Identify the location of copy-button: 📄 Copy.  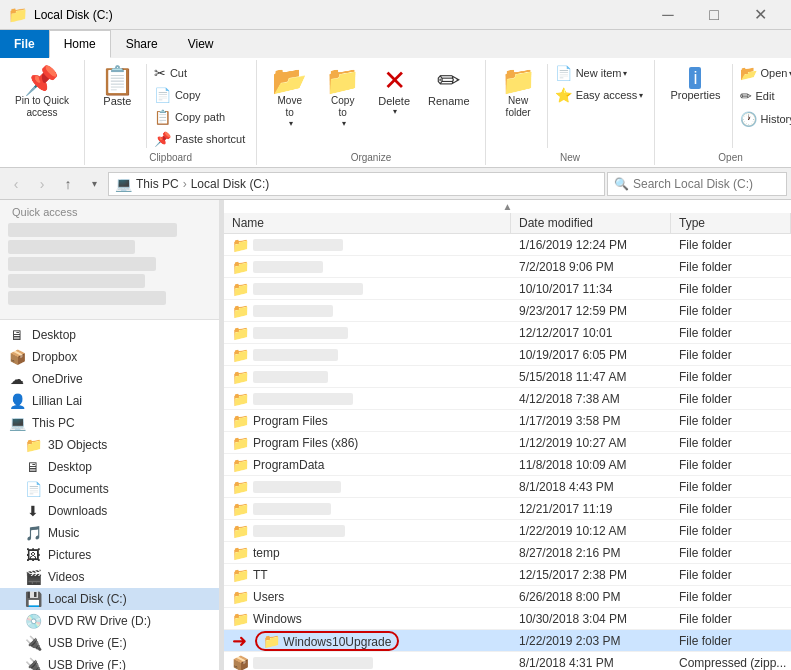
(200, 95).